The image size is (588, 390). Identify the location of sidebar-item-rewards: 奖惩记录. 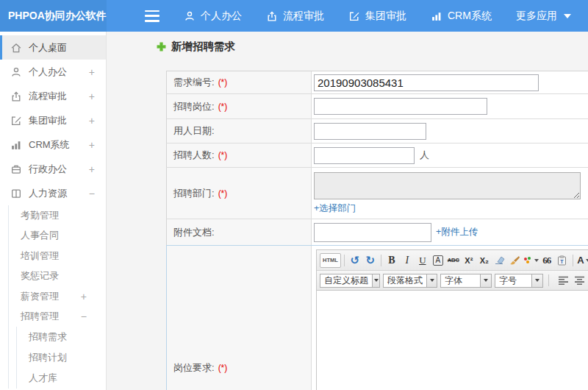
(57, 277).